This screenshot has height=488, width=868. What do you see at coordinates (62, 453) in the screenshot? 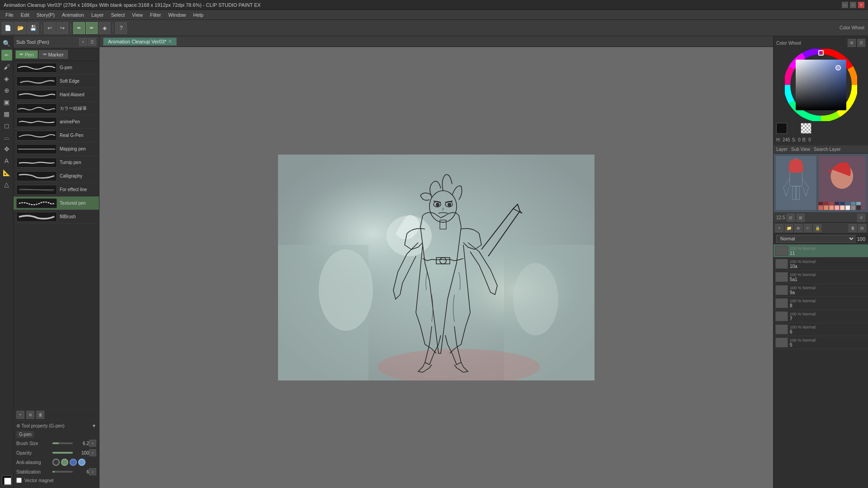
I see `opacity-slider` at bounding box center [62, 453].